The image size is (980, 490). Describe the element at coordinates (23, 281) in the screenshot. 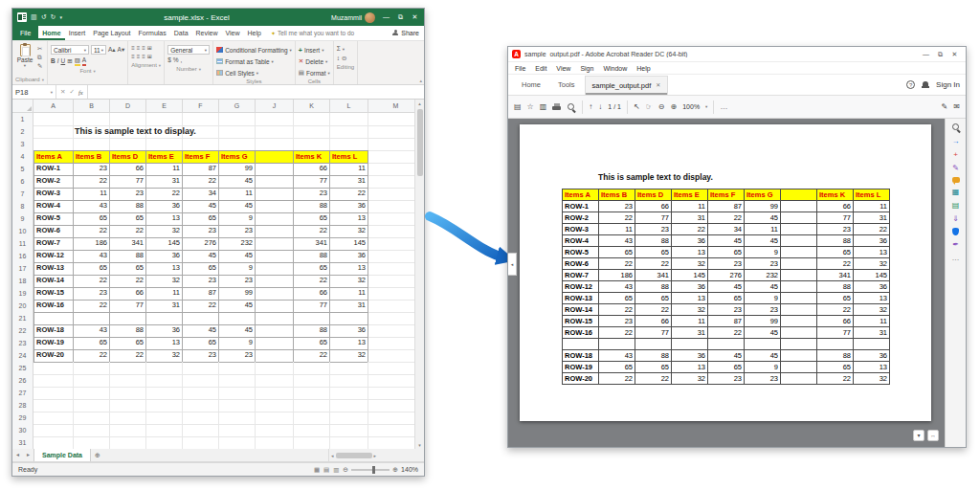

I see `excel-row-header-18: 18` at that location.